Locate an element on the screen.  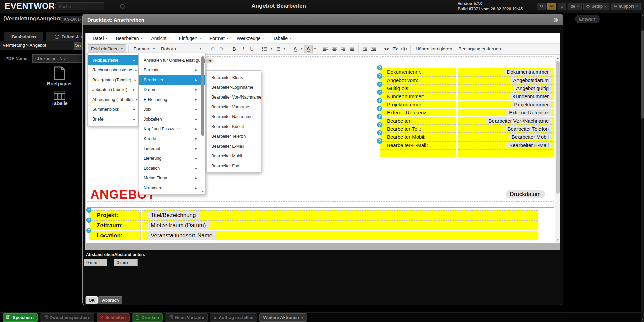
field-value-cell: Bearbeiter Mobil is located at coordinates (506, 137).